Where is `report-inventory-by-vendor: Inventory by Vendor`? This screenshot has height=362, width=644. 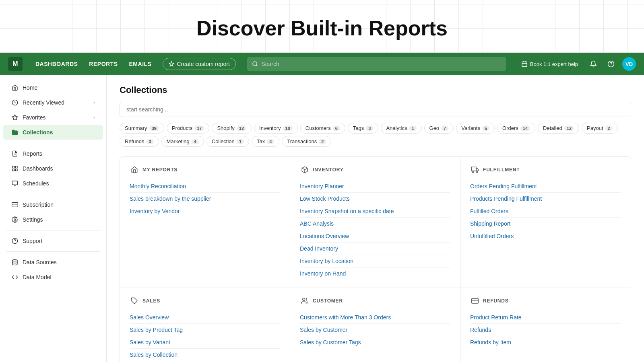 report-inventory-by-vendor: Inventory by Vendor is located at coordinates (205, 211).